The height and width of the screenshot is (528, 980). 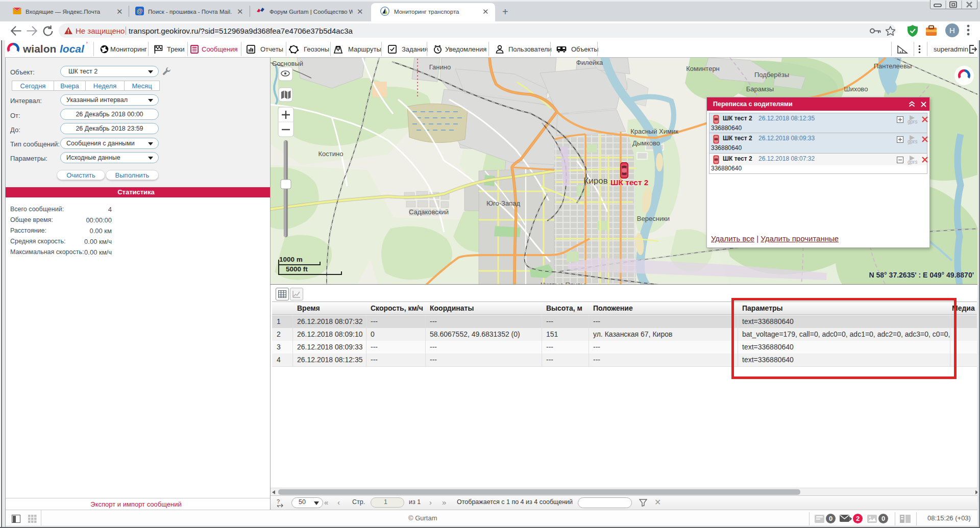 I want to click on svg-text: Барамзы, so click(x=760, y=89).